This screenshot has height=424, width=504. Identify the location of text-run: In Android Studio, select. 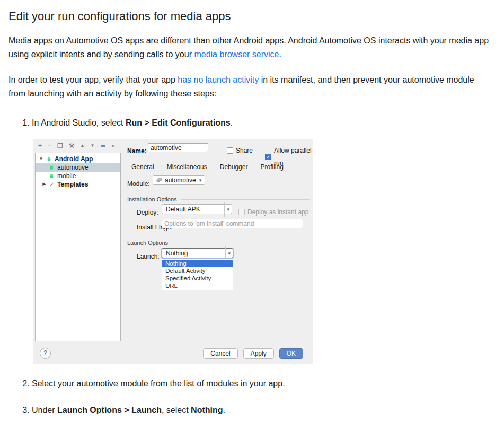
(78, 123).